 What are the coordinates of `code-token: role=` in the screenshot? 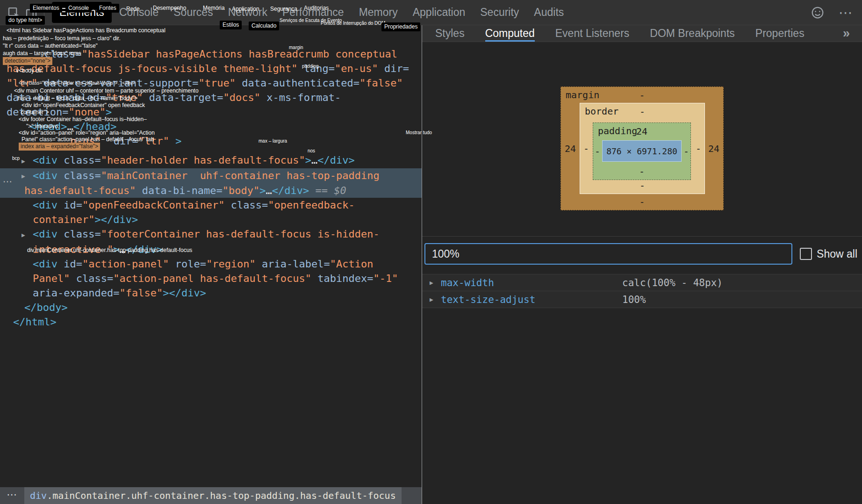 It's located at (187, 264).